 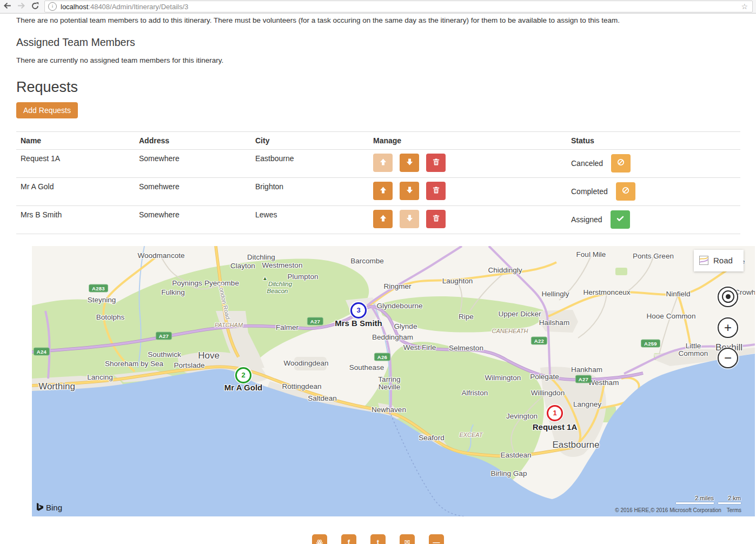 I want to click on status-completed-button, so click(x=626, y=191).